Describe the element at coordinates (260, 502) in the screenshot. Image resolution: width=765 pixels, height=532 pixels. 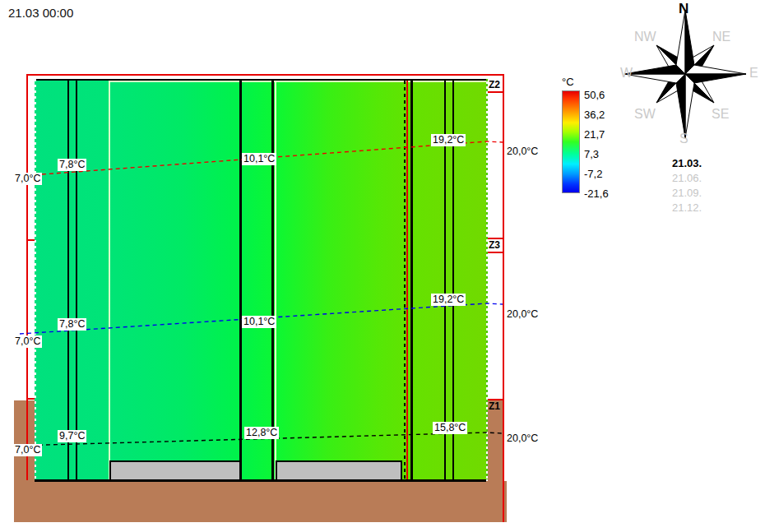
I see `ground-bottom` at that location.